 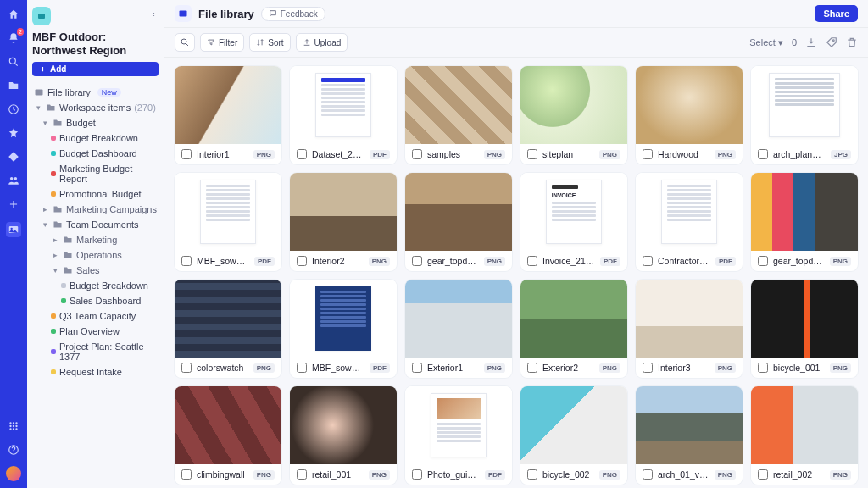 I want to click on filter-button: Filter, so click(x=222, y=42).